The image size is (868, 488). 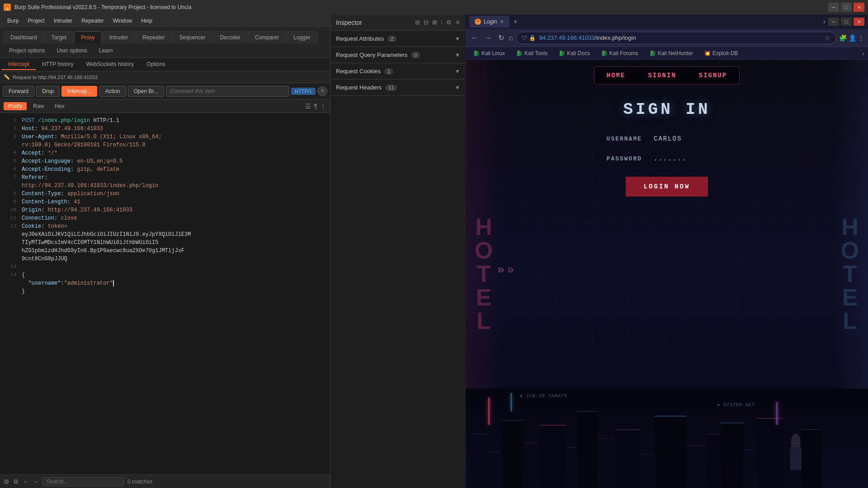 I want to click on tab-intruder: Intruder, so click(x=118, y=37).